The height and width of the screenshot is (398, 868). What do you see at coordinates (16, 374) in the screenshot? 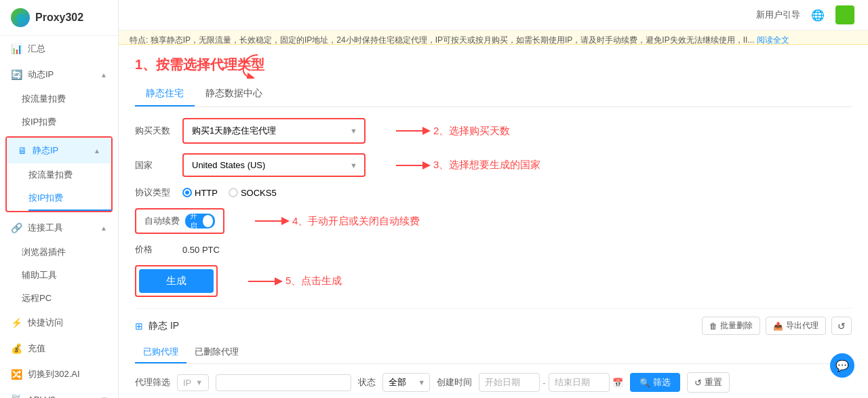
I see `switch-icon: 🔀` at bounding box center [16, 374].